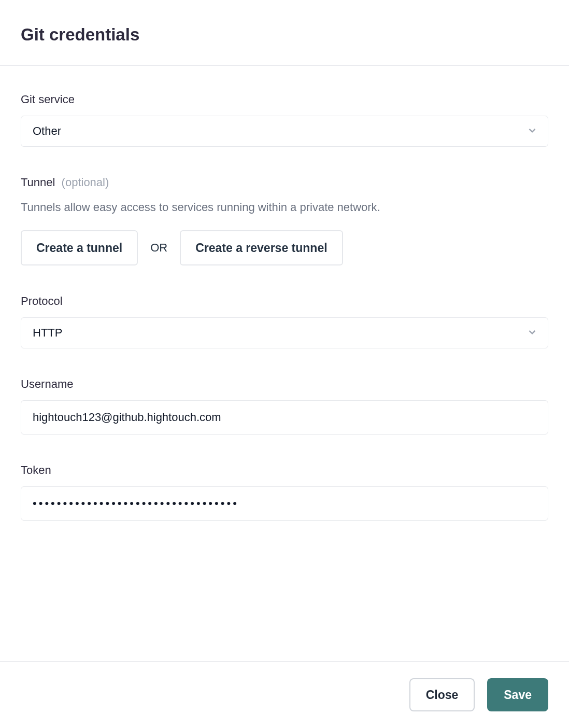 The height and width of the screenshot is (728, 569). I want to click on protocol-select: HTTP, so click(284, 333).